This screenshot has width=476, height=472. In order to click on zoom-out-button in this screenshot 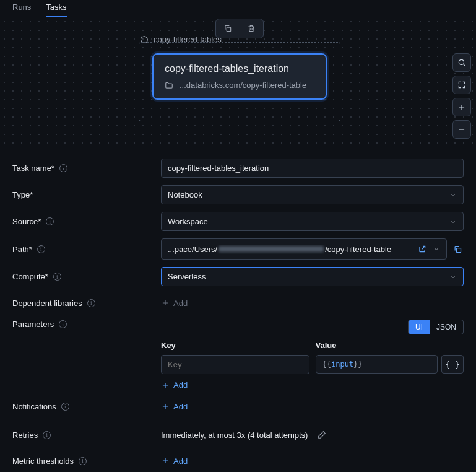, I will do `click(462, 129)`.